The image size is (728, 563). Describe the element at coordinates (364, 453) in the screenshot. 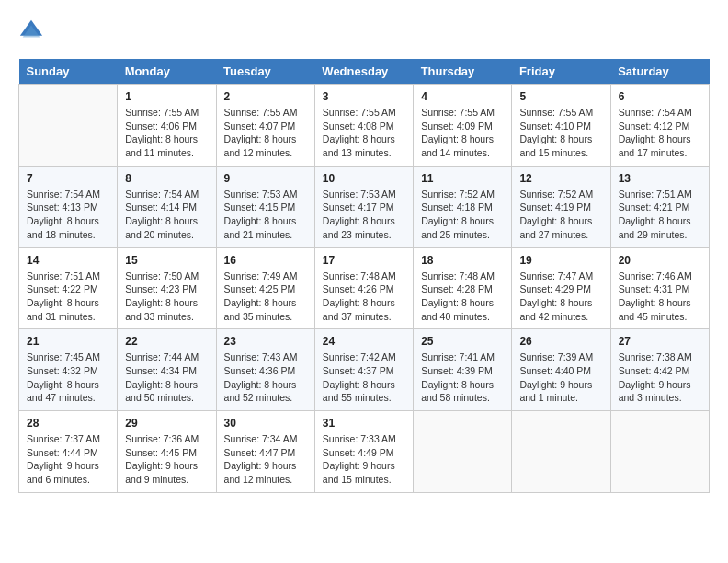

I see `calendar-cell: 31Sunrise: 7:33 AM Sunset: 4:49 PM Dayli…` at that location.